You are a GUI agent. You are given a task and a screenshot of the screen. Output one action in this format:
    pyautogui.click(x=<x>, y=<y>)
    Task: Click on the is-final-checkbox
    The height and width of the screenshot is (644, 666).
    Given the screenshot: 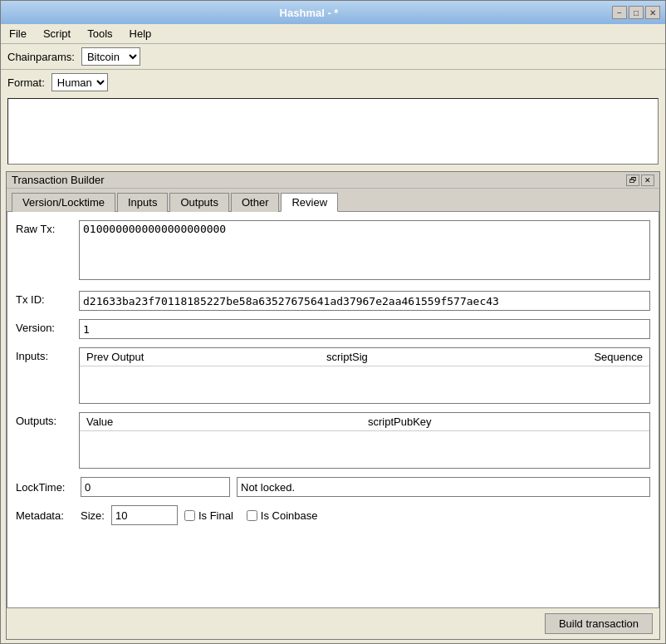 What is the action you would take?
    pyautogui.click(x=189, y=515)
    